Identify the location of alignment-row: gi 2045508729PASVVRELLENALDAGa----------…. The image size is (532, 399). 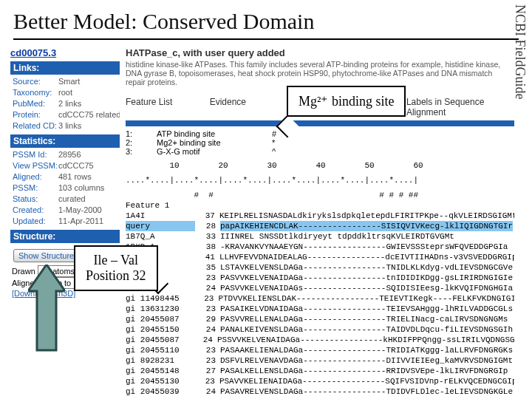
(320, 319).